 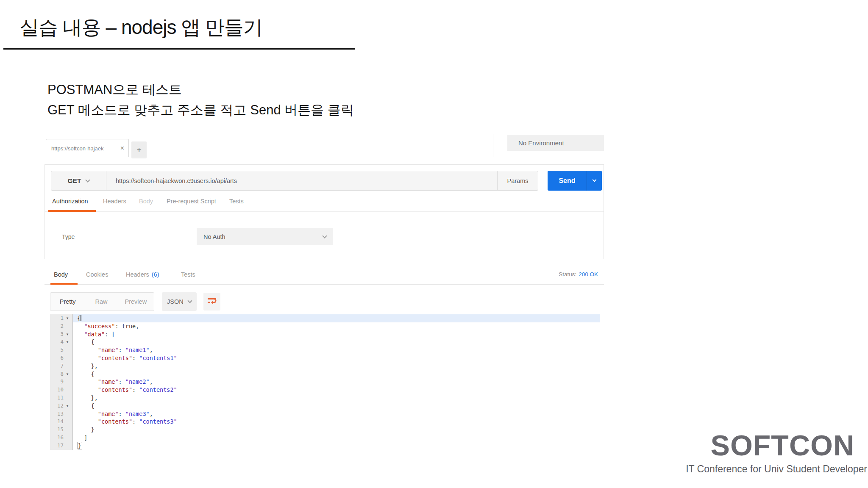 I want to click on line-number: 14, so click(x=57, y=422).